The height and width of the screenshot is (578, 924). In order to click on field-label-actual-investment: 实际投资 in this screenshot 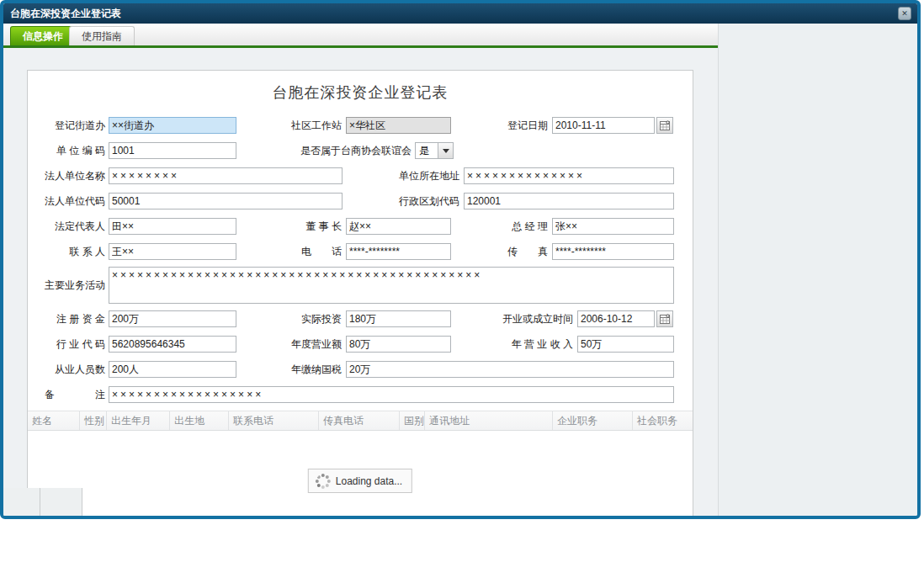, I will do `click(298, 319)`.